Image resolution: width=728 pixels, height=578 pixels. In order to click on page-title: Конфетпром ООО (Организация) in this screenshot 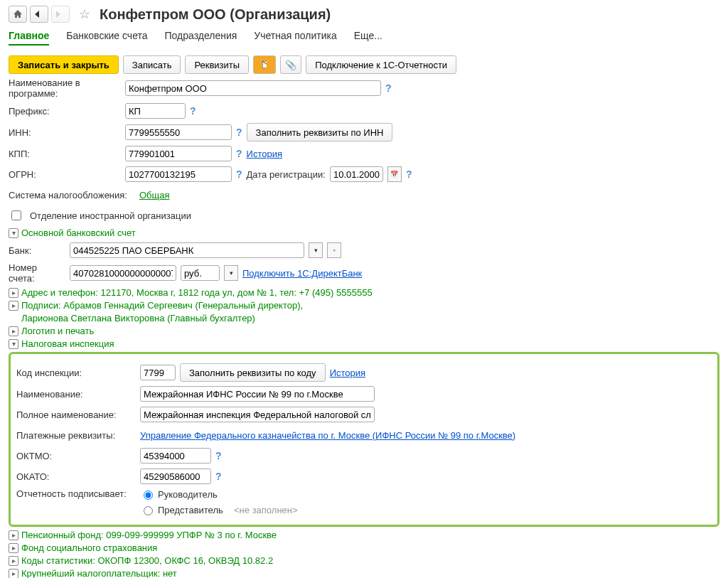, I will do `click(215, 14)`.